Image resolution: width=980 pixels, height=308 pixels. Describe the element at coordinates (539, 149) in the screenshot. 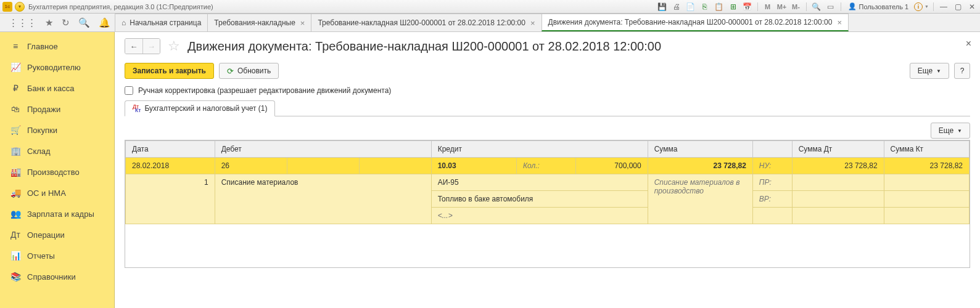

I see `col-credit: Кредит` at that location.